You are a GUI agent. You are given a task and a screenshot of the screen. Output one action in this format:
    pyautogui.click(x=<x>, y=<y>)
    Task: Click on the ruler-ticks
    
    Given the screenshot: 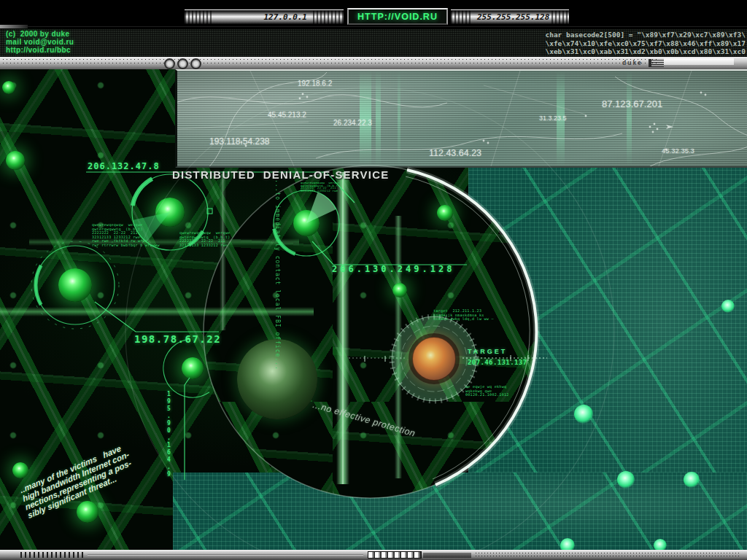 What is the action you would take?
    pyautogui.click(x=52, y=555)
    